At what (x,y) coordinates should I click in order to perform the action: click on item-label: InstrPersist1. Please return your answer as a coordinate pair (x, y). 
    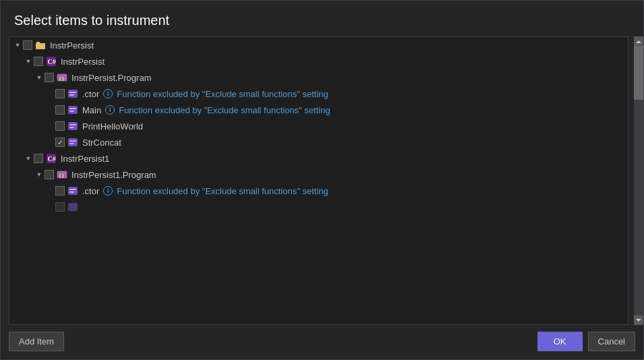
    Looking at the image, I should click on (85, 159).